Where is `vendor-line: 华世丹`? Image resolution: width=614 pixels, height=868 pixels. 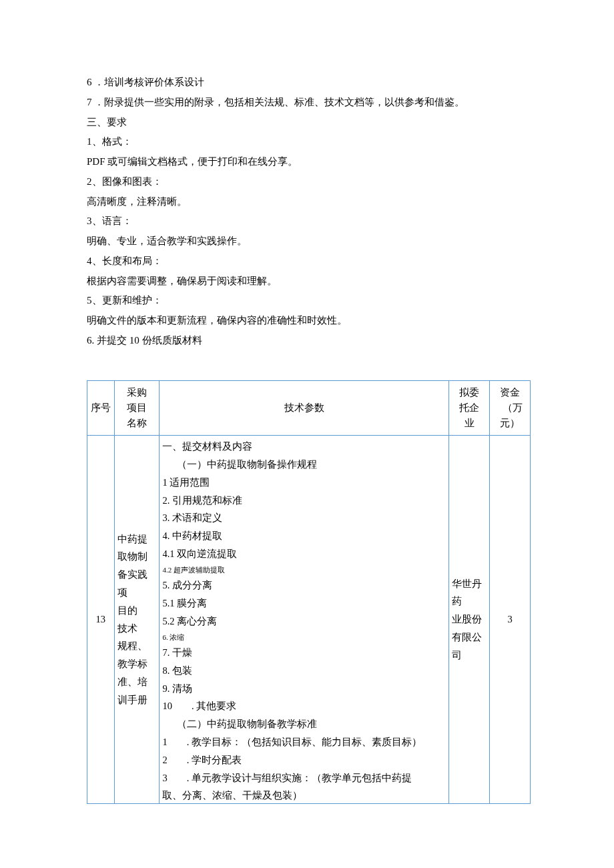 vendor-line: 华世丹 is located at coordinates (469, 584).